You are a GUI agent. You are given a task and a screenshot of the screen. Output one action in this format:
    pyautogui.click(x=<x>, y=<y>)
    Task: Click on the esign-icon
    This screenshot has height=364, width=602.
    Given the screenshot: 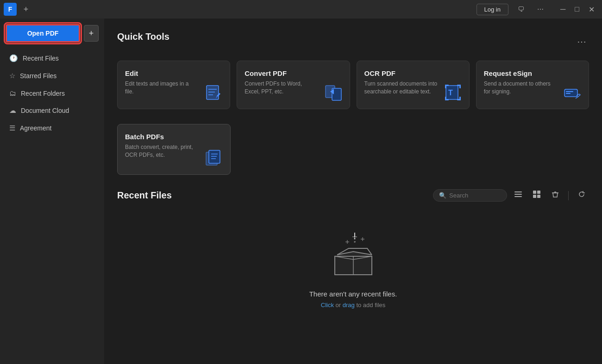 What is the action you would take?
    pyautogui.click(x=572, y=93)
    